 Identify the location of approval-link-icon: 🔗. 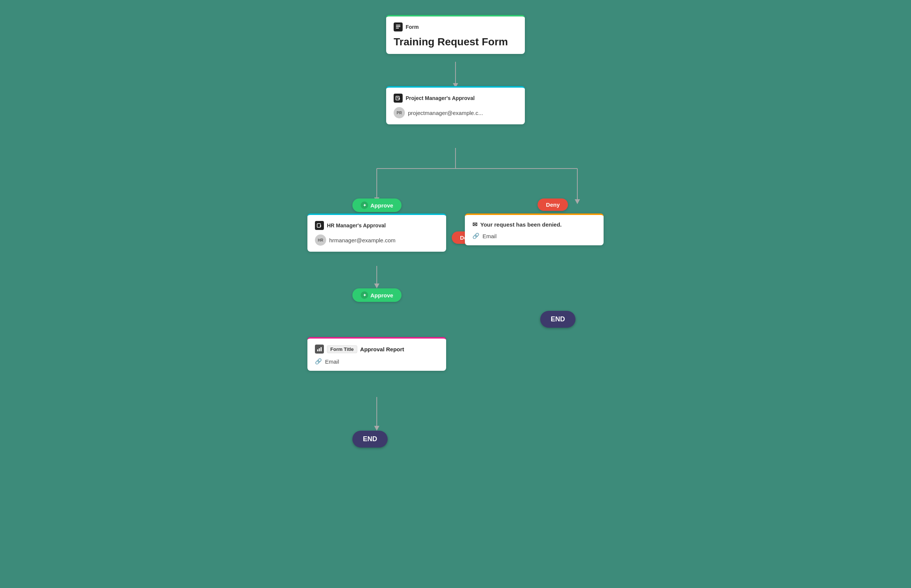
(319, 361).